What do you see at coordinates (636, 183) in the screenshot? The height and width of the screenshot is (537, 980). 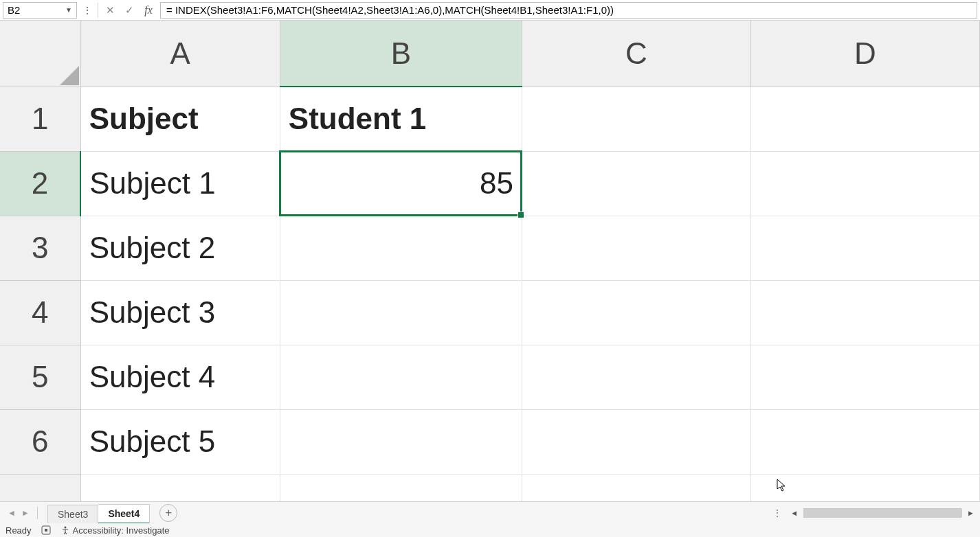 I see `cell-C2` at bounding box center [636, 183].